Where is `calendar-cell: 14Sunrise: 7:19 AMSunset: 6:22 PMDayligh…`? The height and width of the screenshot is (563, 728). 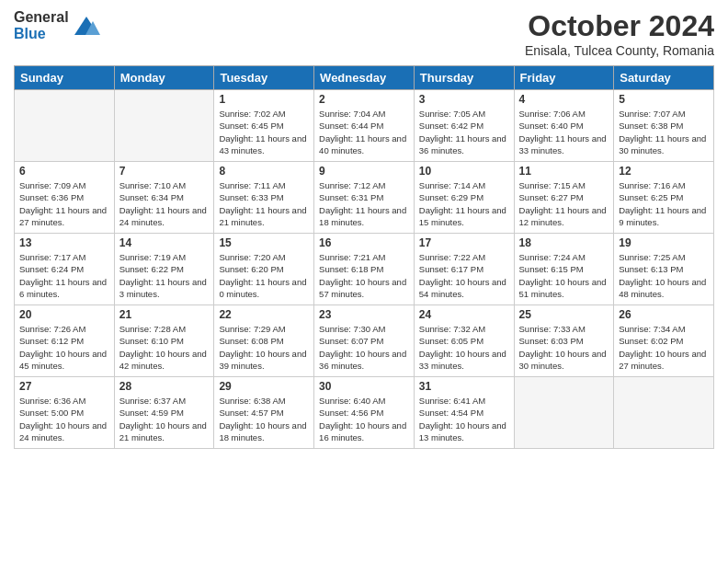
calendar-cell: 14Sunrise: 7:19 AMSunset: 6:22 PMDayligh… is located at coordinates (164, 270).